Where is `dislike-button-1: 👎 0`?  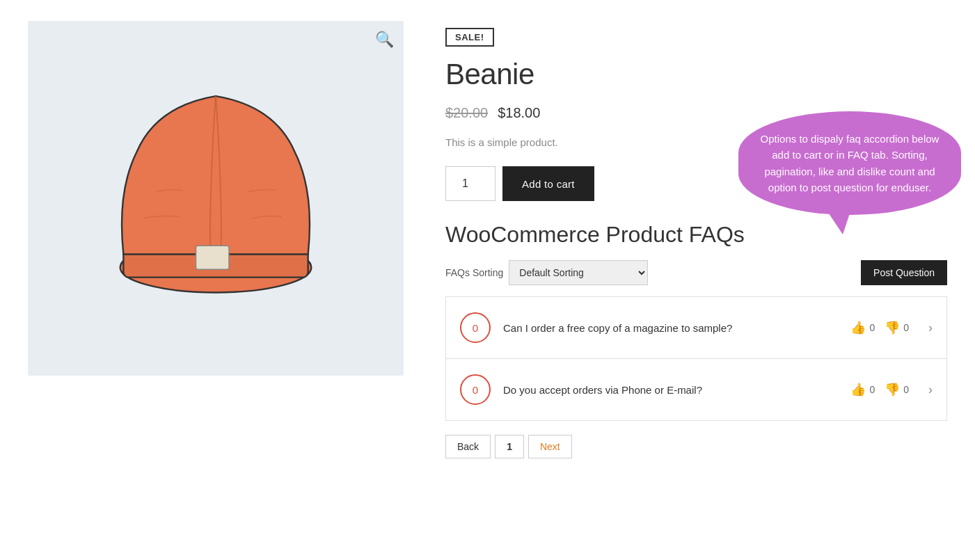
dislike-button-1: 👎 0 is located at coordinates (896, 328).